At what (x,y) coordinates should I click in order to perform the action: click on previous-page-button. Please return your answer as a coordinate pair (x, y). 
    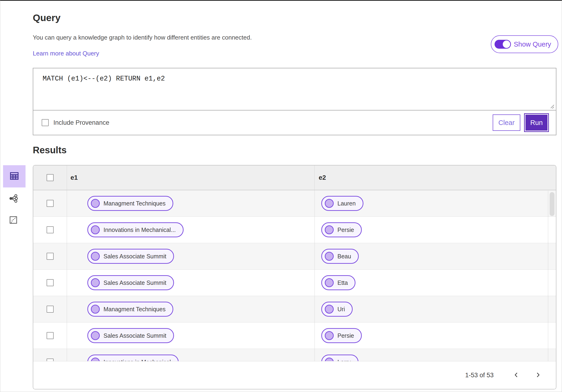
    Looking at the image, I should click on (516, 375).